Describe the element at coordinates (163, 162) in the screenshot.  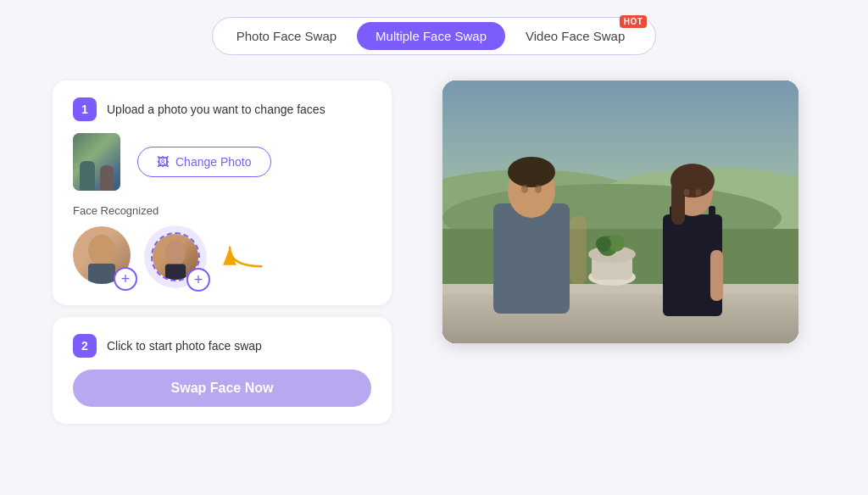
I see `image-icon: 🖼` at that location.